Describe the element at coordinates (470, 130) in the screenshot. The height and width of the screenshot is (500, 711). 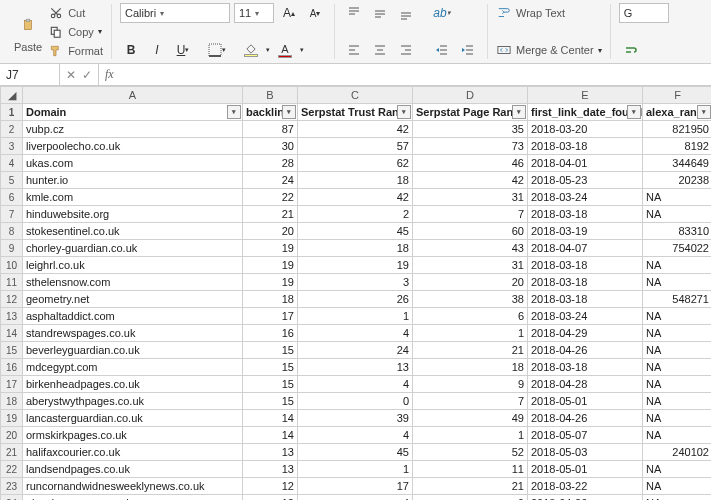
I see `cell: 35` at that location.